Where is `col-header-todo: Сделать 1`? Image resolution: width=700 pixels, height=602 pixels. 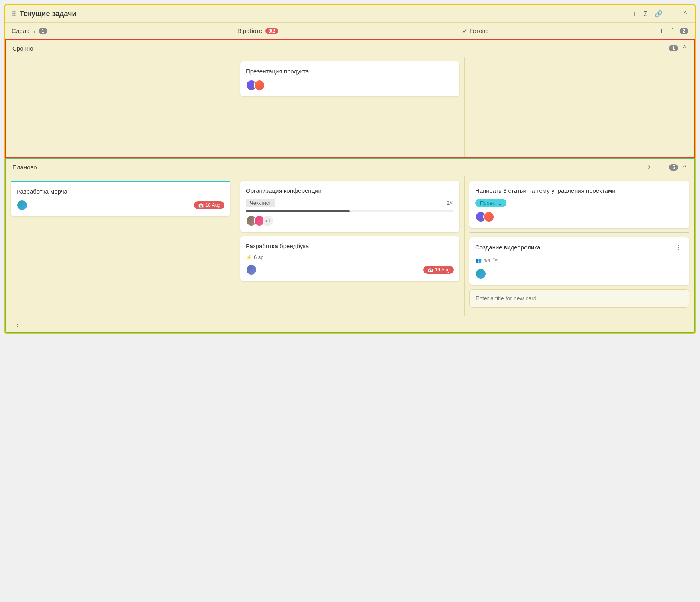
col-header-todo: Сделать 1 is located at coordinates (124, 31).